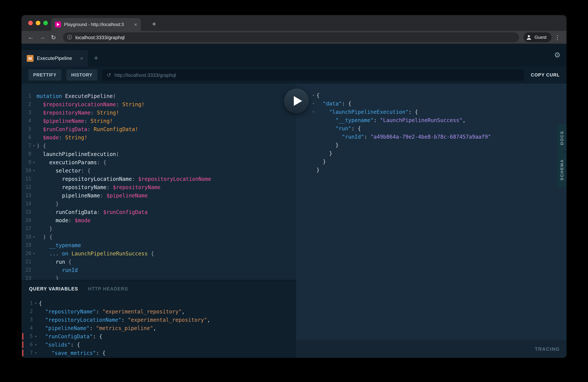 The image size is (588, 382). I want to click on url-bar: ⓘ localhost:3333/graphql, so click(291, 37).